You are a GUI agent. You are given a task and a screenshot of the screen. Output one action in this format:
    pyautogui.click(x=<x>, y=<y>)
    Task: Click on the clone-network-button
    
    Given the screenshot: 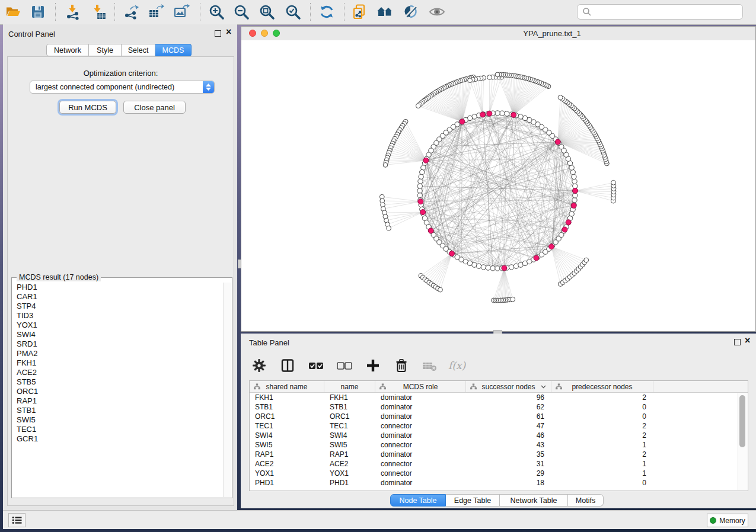 What is the action you would take?
    pyautogui.click(x=359, y=12)
    